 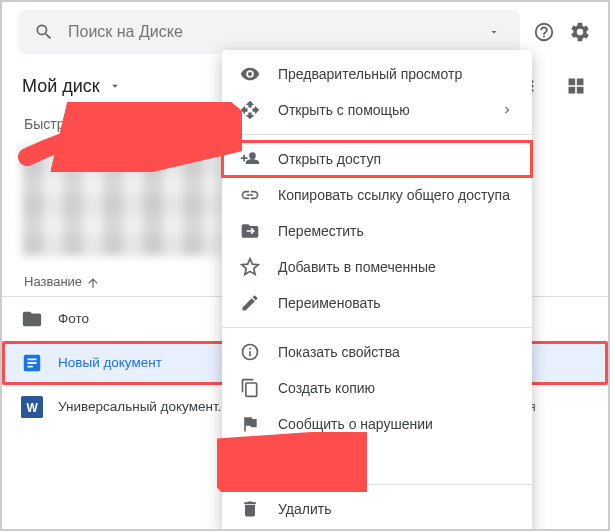 What do you see at coordinates (304, 509) in the screenshot?
I see `menu-label: Удалить` at bounding box center [304, 509].